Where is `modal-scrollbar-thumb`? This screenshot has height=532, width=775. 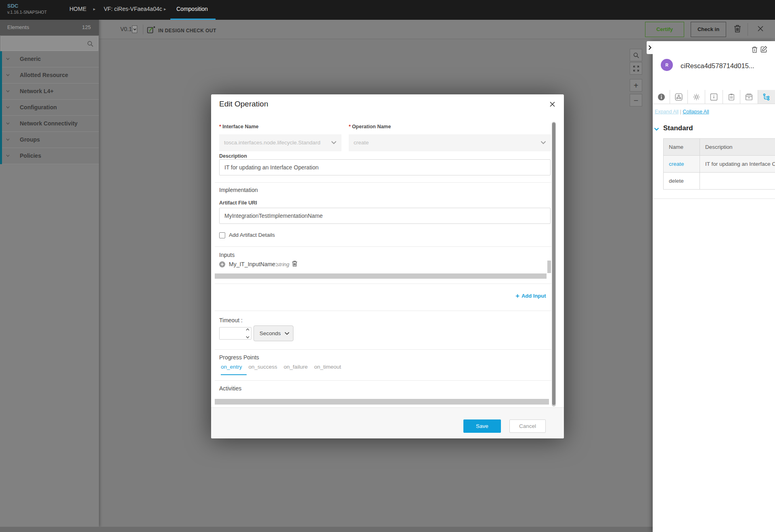 modal-scrollbar-thumb is located at coordinates (554, 264).